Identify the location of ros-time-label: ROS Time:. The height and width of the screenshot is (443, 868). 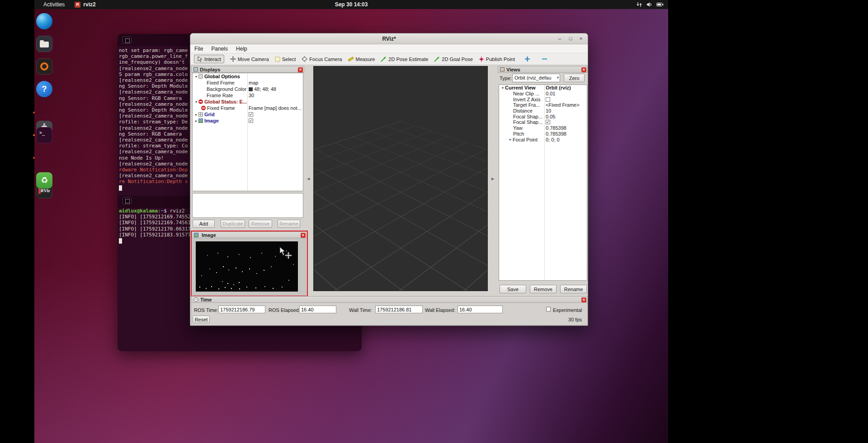
(206, 310).